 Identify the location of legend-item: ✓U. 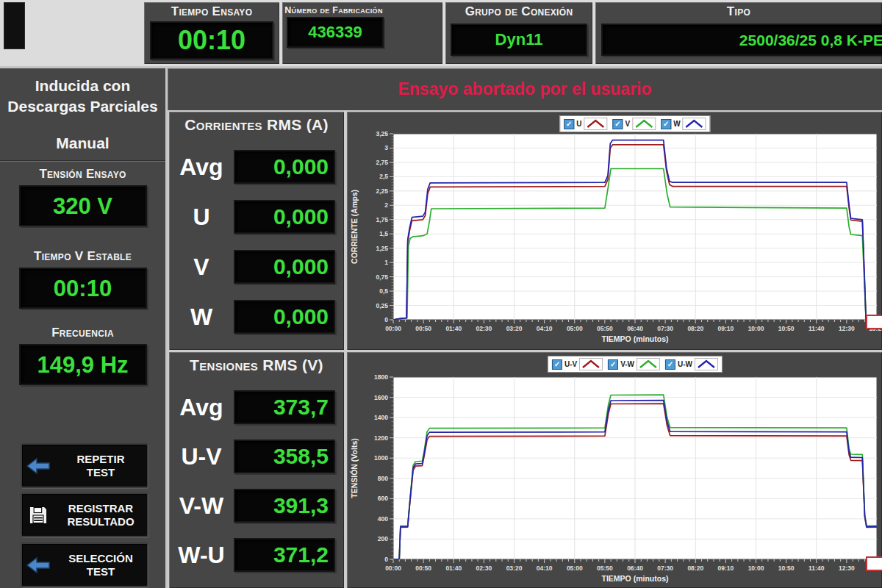
(585, 123).